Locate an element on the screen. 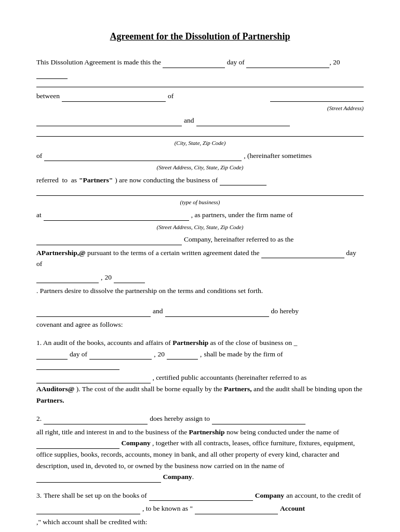 This screenshot has width=400, height=532. partnership-bold2: Partnership is located at coordinates (207, 432).